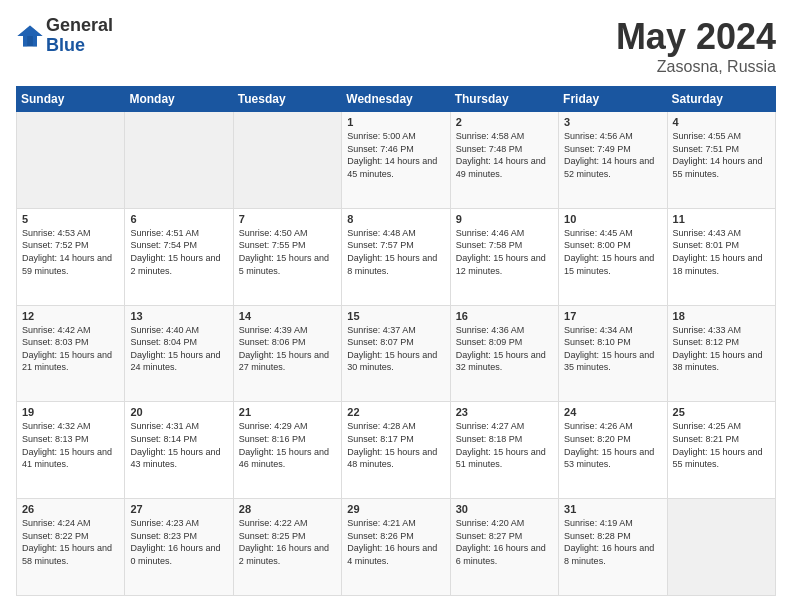 The image size is (792, 612). Describe the element at coordinates (178, 349) in the screenshot. I see `cell-text: Sunrise: 4:40 AMSunset: 8:04 PMDaylight:…` at that location.